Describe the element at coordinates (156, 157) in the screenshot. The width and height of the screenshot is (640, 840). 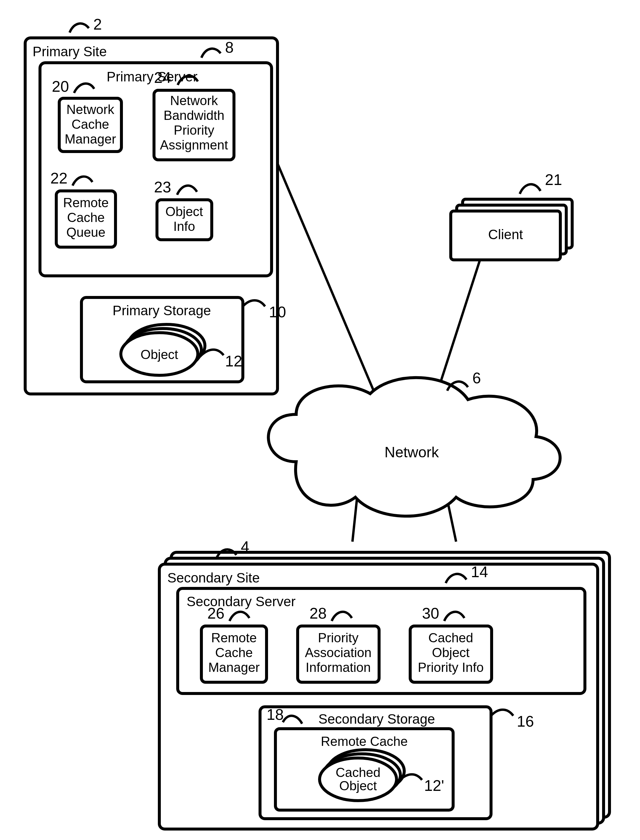
I see `primary-server: Primary Server 8 Network Cache Manager 2…` at that location.